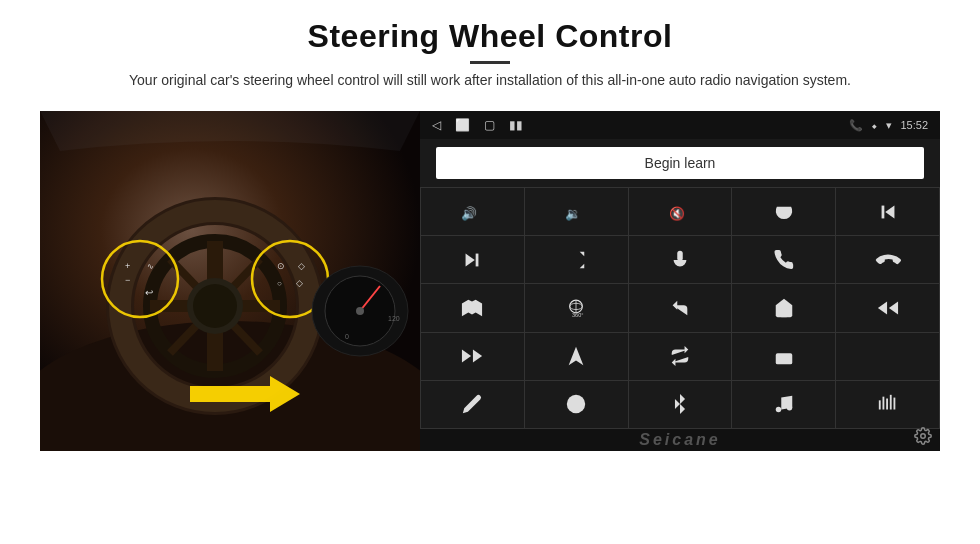 This screenshot has width=980, height=544. What do you see at coordinates (856, 126) in the screenshot?
I see `phone-status-icon: 📞` at bounding box center [856, 126].